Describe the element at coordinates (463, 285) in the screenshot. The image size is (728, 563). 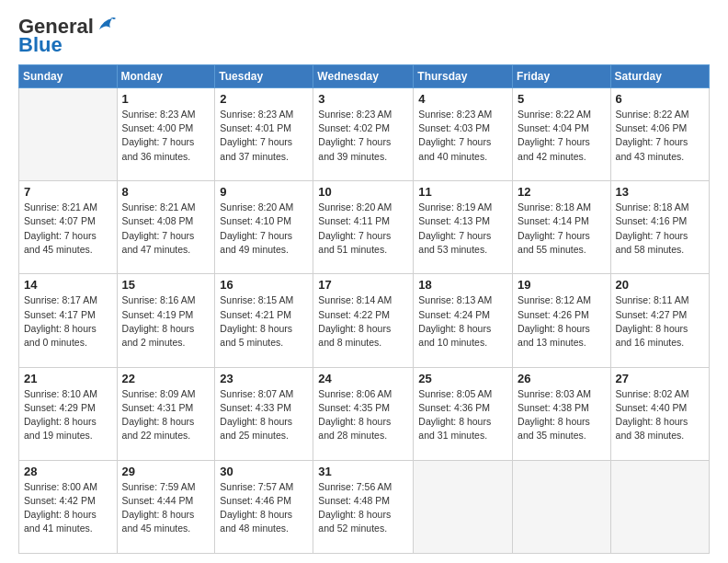
I see `day-number: 18` at that location.